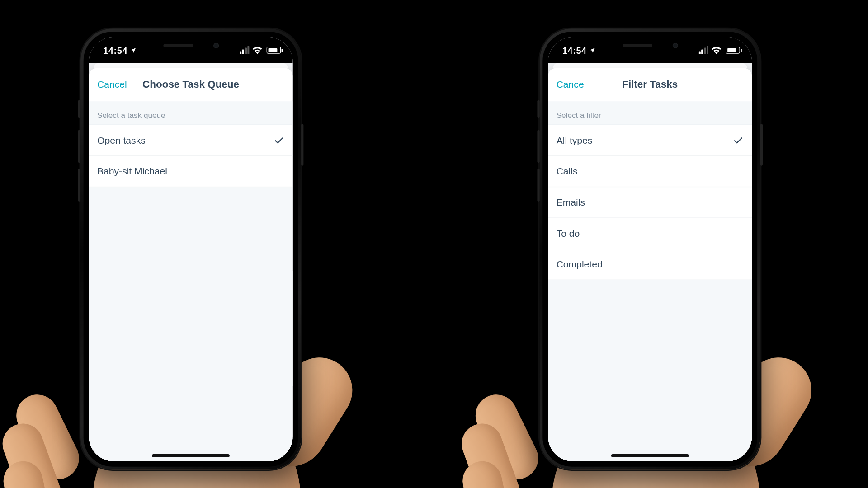 Image resolution: width=868 pixels, height=488 pixels. I want to click on list-item-label: To do, so click(568, 234).